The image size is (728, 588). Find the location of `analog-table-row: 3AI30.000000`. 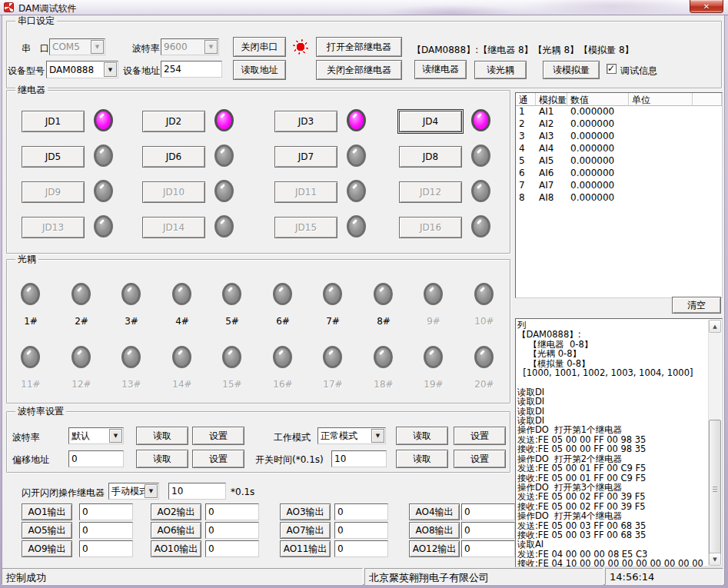

analog-table-row: 3AI30.000000 is located at coordinates (619, 137).